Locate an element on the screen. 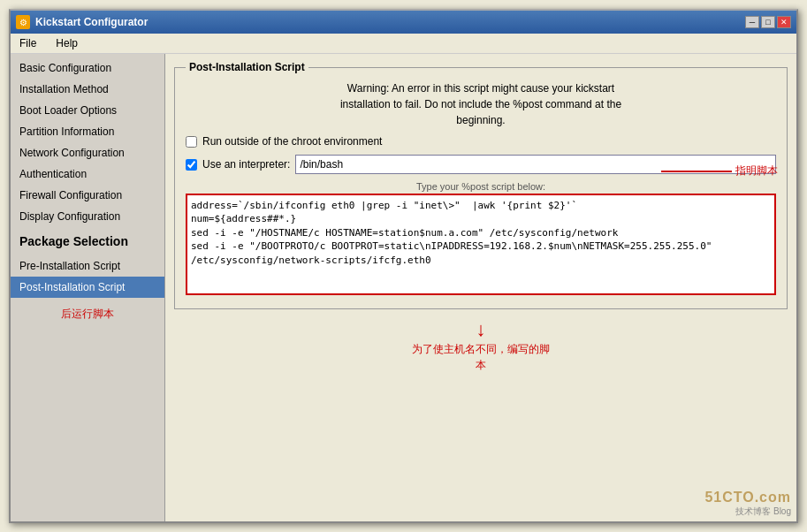  watermark: 51CTO.com 技术博客 Blog is located at coordinates (748, 504).